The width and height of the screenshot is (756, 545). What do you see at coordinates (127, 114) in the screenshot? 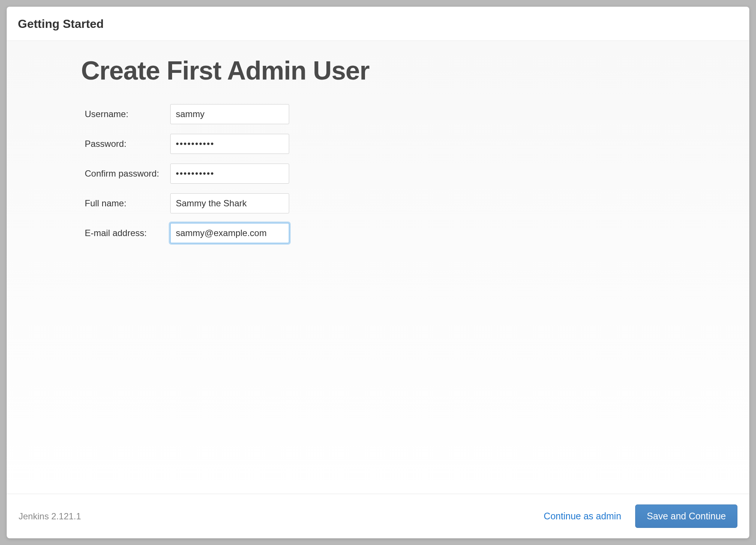
I see `username-label: Username:` at bounding box center [127, 114].